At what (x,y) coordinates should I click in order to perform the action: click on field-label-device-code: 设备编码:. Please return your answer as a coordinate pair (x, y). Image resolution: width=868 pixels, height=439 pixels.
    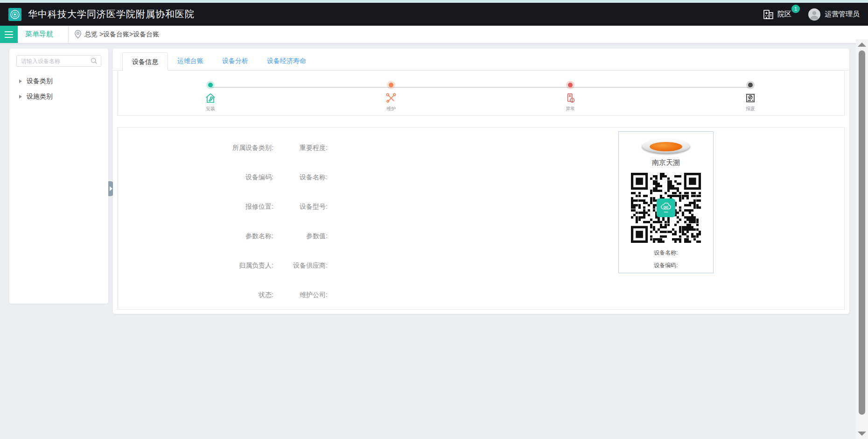
    Looking at the image, I should click on (196, 177).